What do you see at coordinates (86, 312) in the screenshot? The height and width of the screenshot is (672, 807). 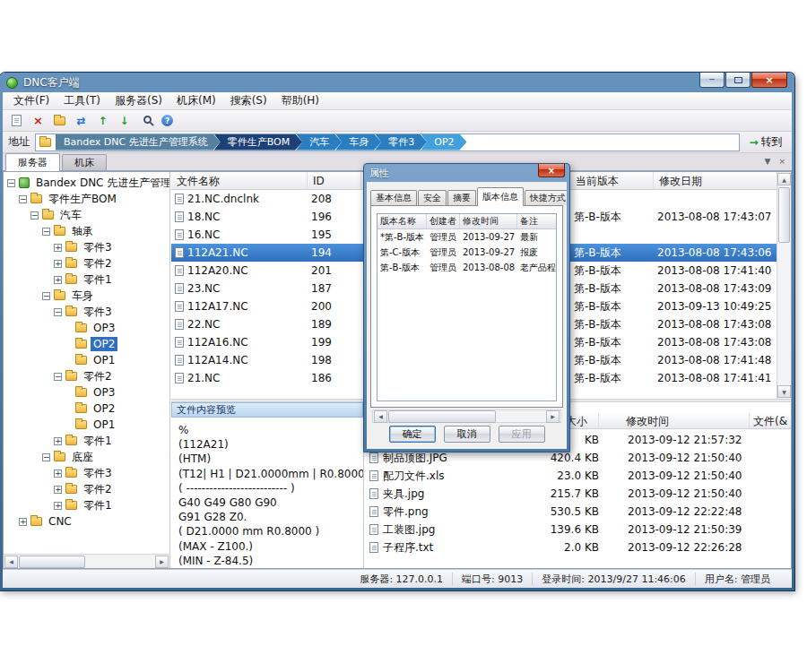 I see `tree-item-8: −零件3` at bounding box center [86, 312].